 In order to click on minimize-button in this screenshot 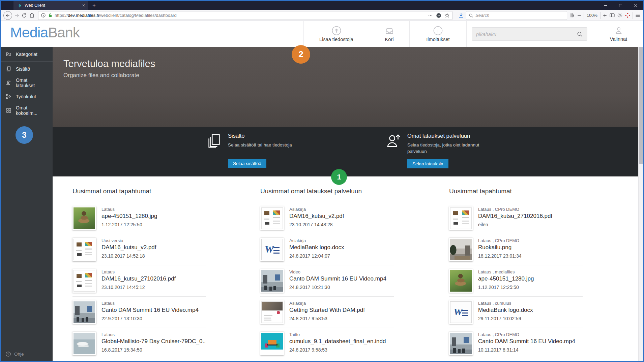, I will do `click(606, 5)`.